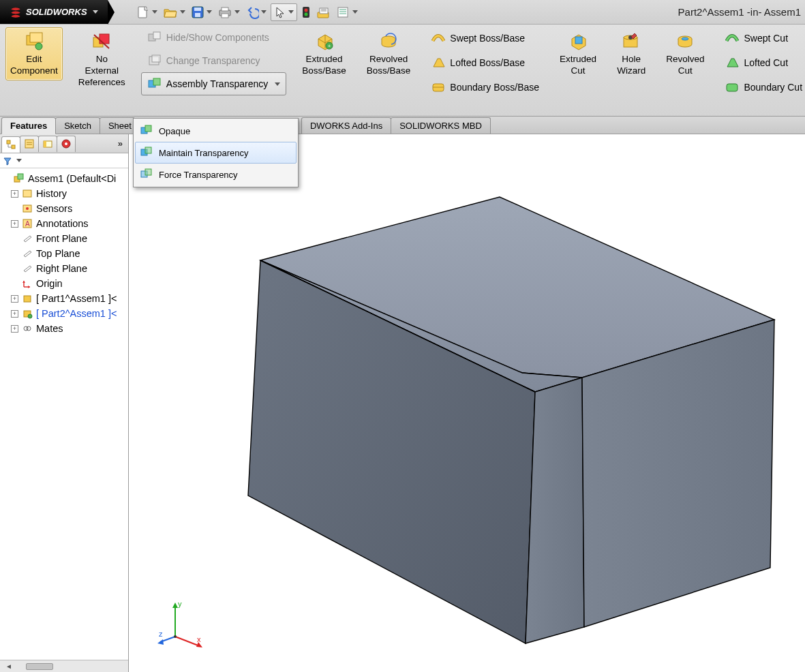 The width and height of the screenshot is (805, 672). I want to click on menu-maintain-transparency: Maintain Transparency, so click(215, 153).